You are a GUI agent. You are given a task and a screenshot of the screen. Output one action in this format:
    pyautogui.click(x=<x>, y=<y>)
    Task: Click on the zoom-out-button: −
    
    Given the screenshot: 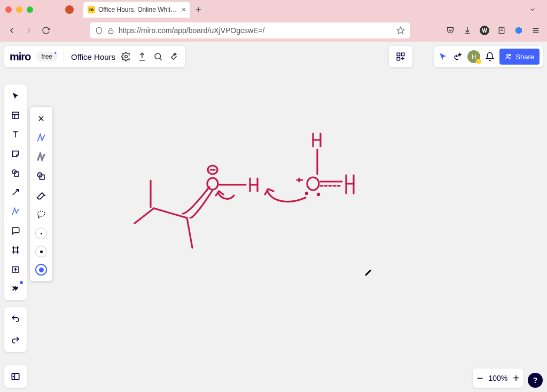 What is the action you would take?
    pyautogui.click(x=480, y=378)
    